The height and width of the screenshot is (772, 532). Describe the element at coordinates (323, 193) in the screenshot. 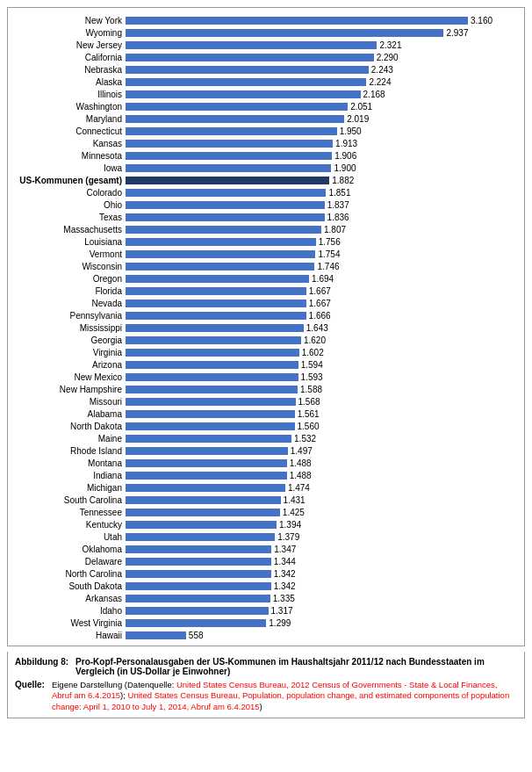

I see `bar-wrapper: 1.851` at that location.